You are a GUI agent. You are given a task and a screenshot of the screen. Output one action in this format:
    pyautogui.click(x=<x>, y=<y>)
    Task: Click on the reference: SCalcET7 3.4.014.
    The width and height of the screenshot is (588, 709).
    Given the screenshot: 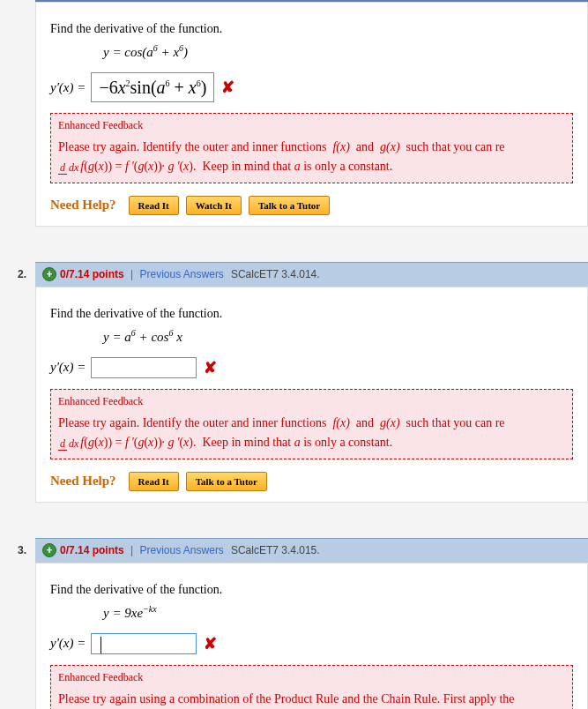 What is the action you would take?
    pyautogui.click(x=275, y=274)
    